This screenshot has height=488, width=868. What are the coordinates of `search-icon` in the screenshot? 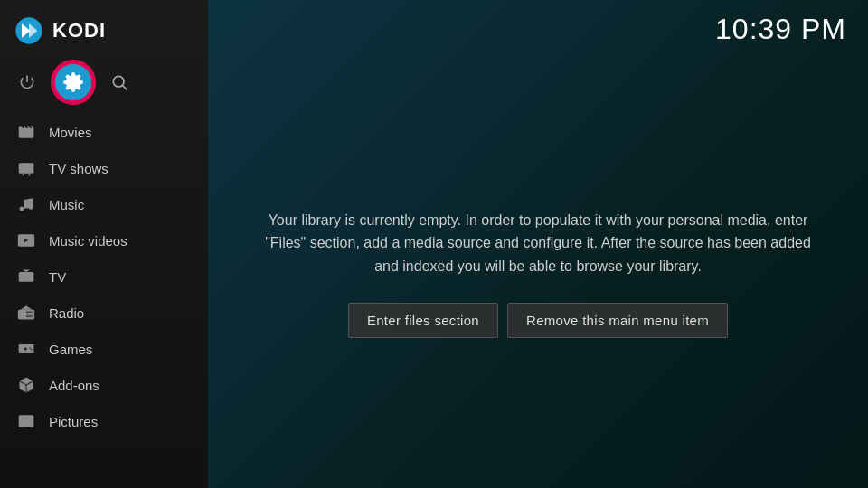 It's located at (119, 82).